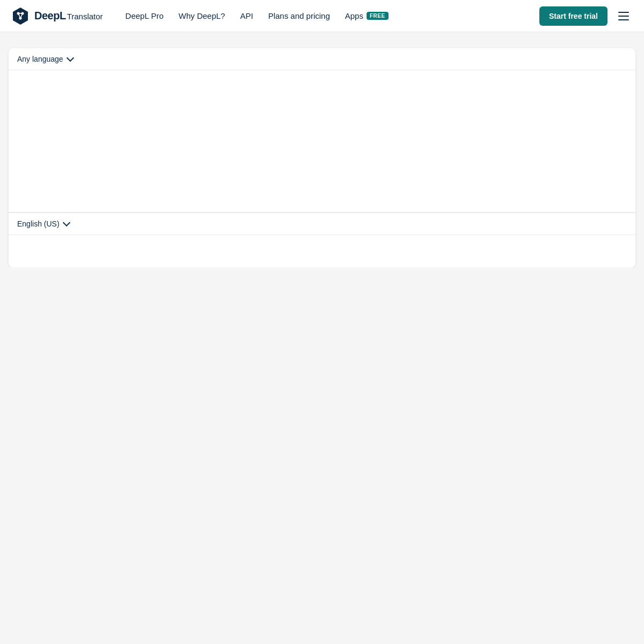 The height and width of the screenshot is (644, 644). Describe the element at coordinates (573, 16) in the screenshot. I see `start-free-trial-button: Start free trial` at that location.